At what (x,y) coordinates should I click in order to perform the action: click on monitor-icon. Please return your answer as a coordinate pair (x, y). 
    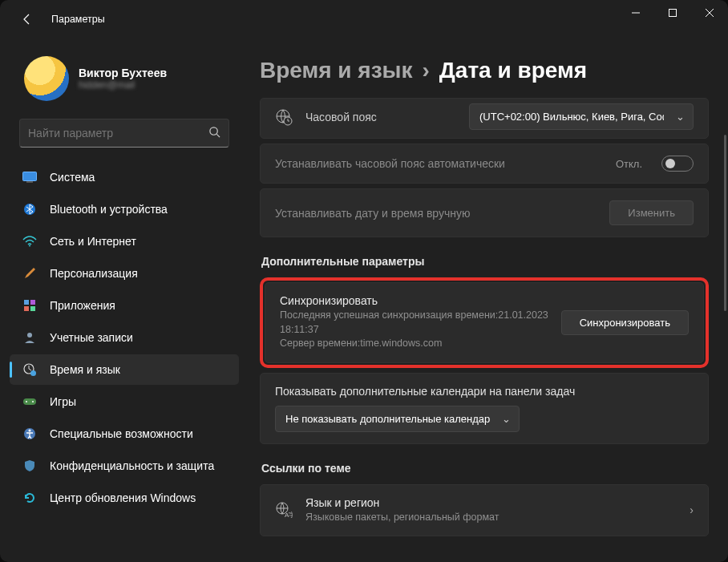
    Looking at the image, I should click on (30, 177).